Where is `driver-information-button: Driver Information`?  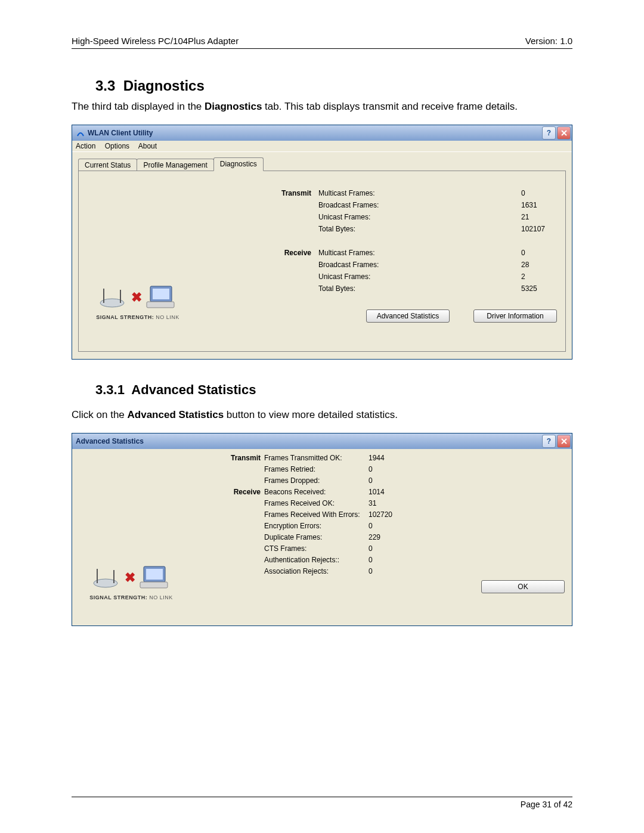
driver-information-button: Driver Information is located at coordinates (515, 316).